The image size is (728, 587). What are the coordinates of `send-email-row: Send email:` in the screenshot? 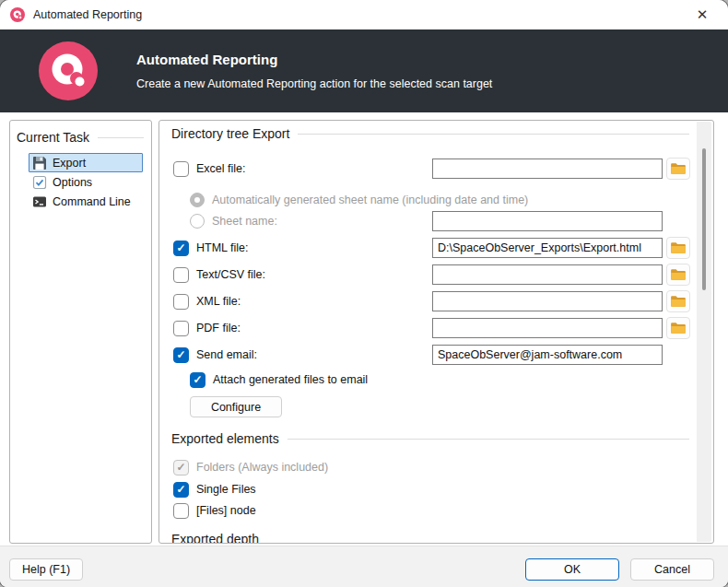 It's located at (216, 355).